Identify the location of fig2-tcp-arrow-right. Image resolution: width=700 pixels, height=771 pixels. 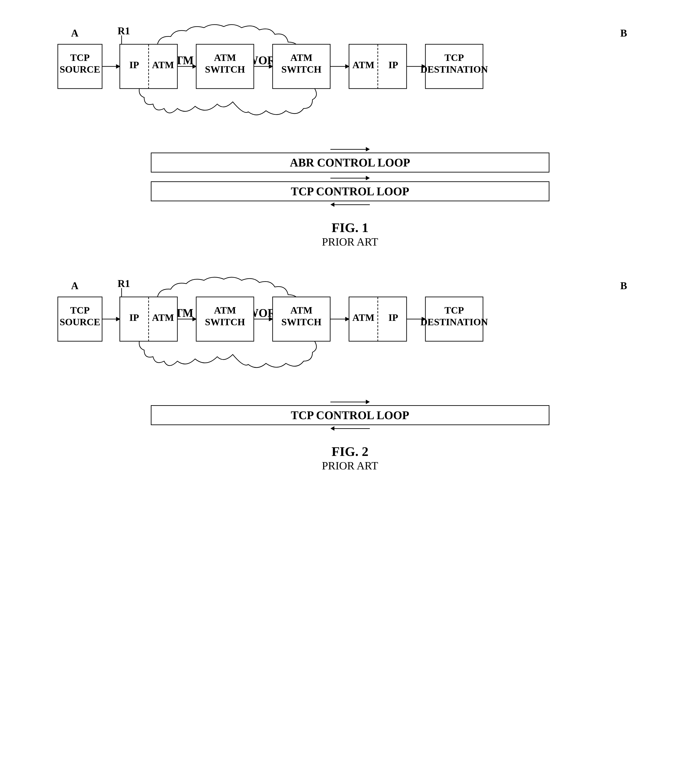
(350, 402).